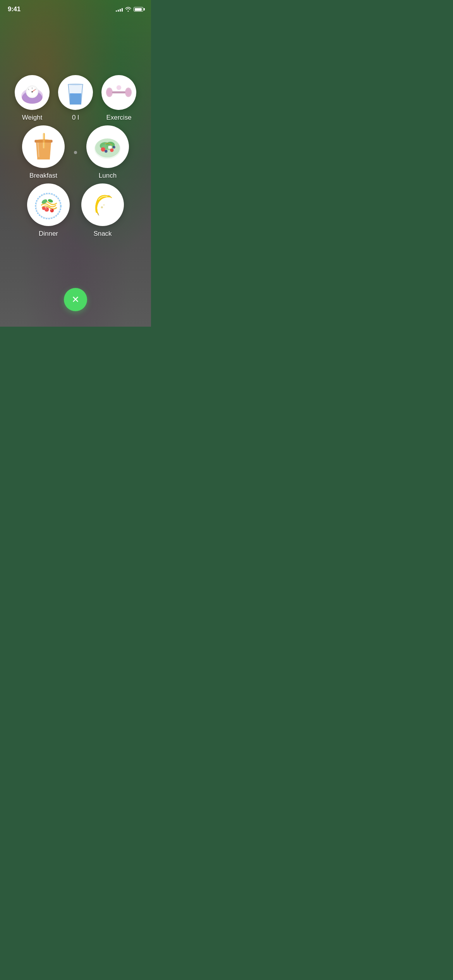 This screenshot has width=453, height=980. I want to click on close-button: ✕, so click(76, 300).